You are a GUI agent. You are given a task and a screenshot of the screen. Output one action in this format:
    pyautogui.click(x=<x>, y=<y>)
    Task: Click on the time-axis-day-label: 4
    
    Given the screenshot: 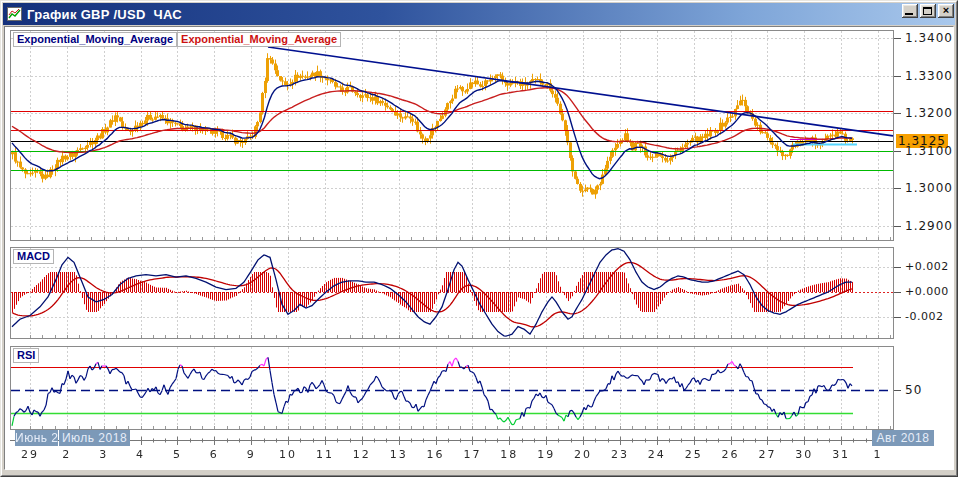 What is the action you would take?
    pyautogui.click(x=140, y=454)
    